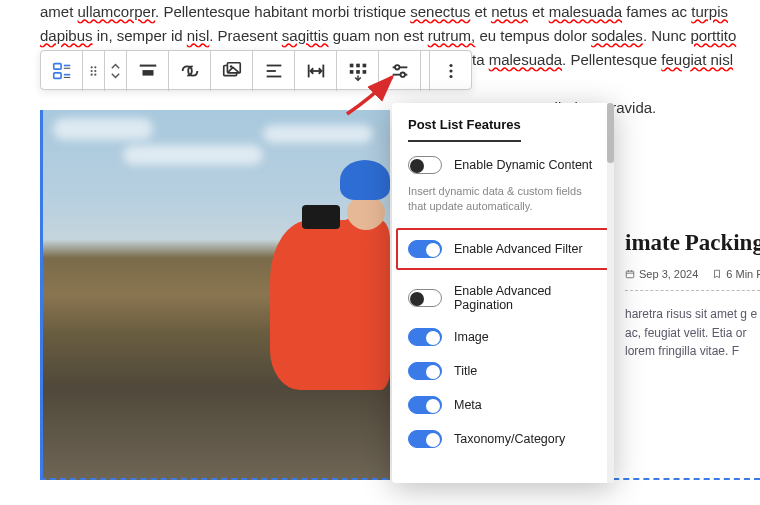  Describe the element at coordinates (358, 71) in the screenshot. I see `columns-button` at that location.